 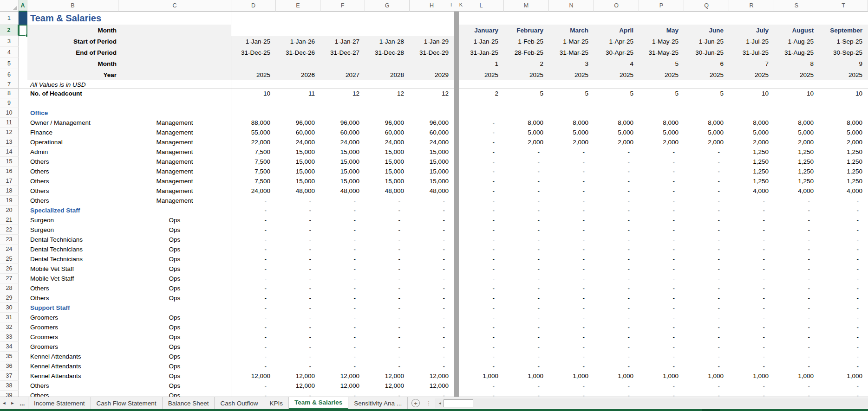 I want to click on cell-G9, so click(x=387, y=103).